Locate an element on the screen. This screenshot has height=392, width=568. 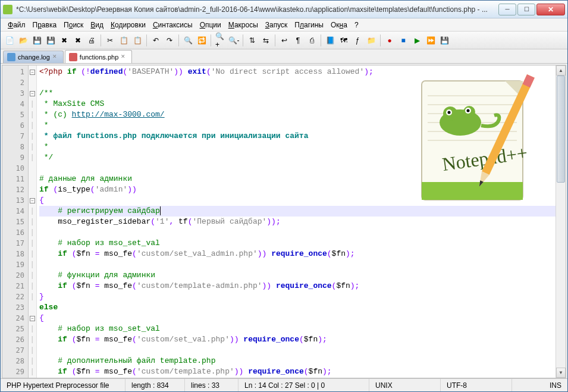
file-icon is located at coordinates (11, 57).